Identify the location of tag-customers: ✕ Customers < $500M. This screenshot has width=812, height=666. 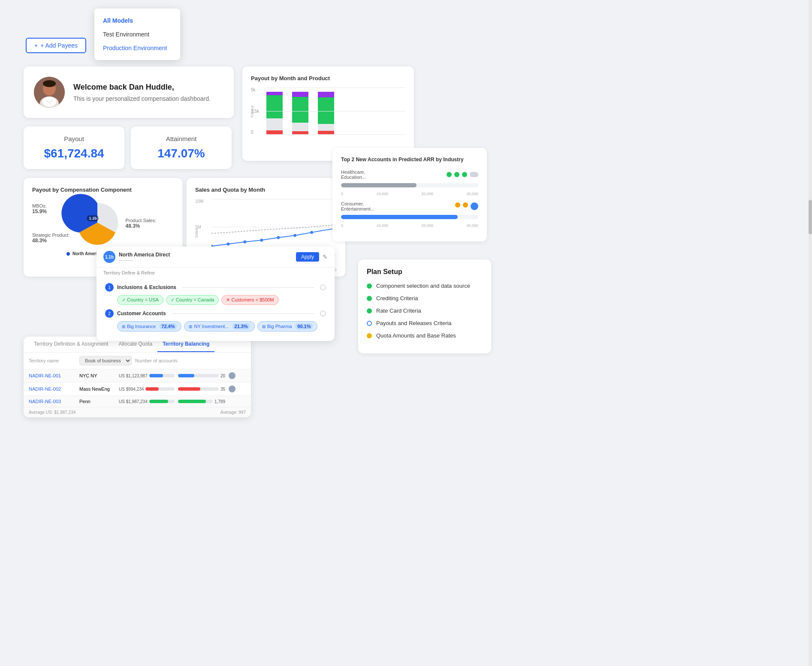
(250, 300).